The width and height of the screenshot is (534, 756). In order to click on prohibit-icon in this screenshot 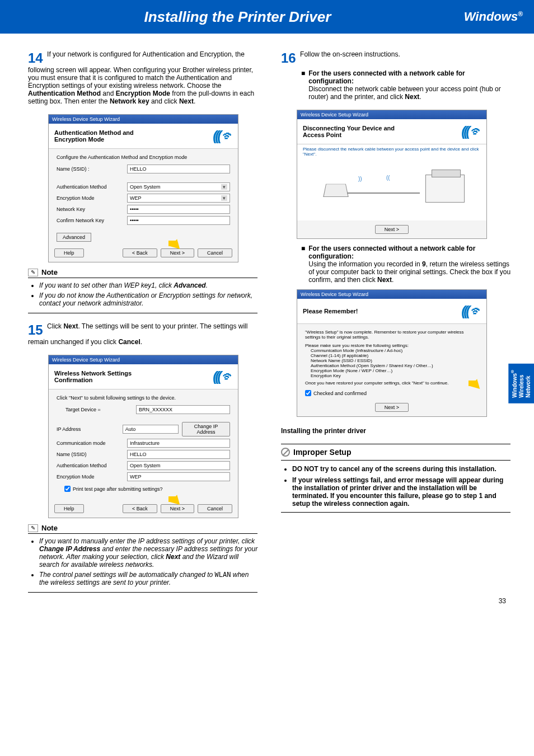, I will do `click(285, 452)`.